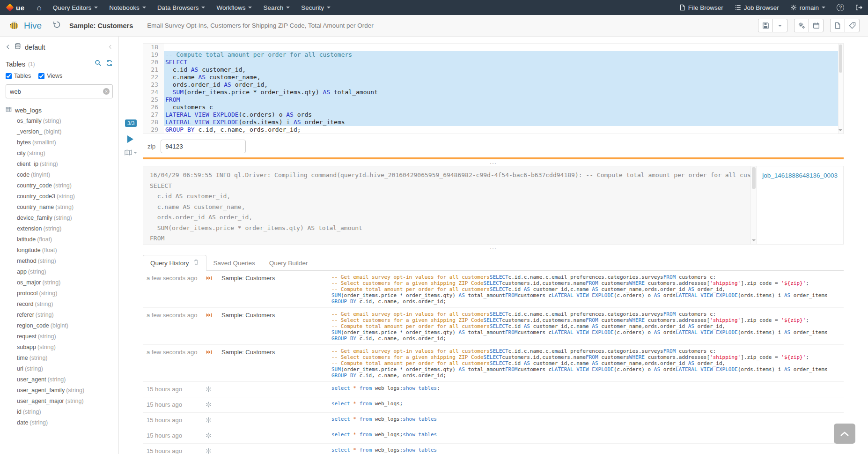 This screenshot has width=868, height=454. Describe the element at coordinates (59, 111) in the screenshot. I see `table-item-web-logs: web_logs` at that location.